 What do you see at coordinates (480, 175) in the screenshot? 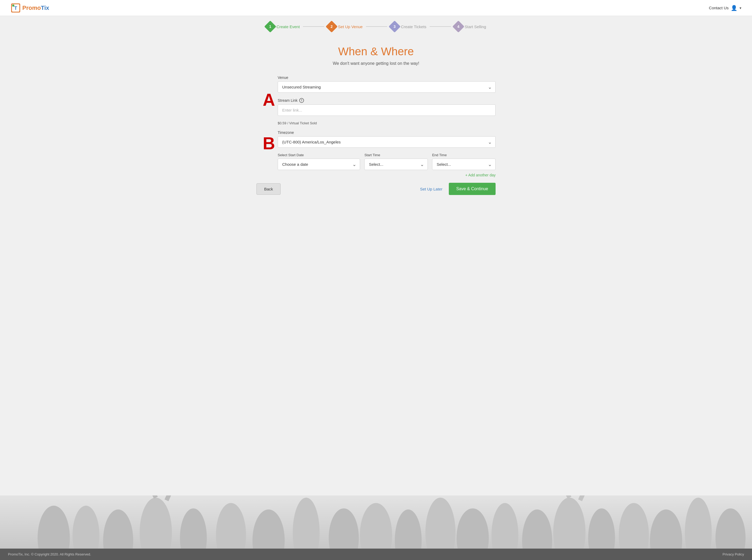
I see `add-another-day-link: + Add another day` at bounding box center [480, 175].